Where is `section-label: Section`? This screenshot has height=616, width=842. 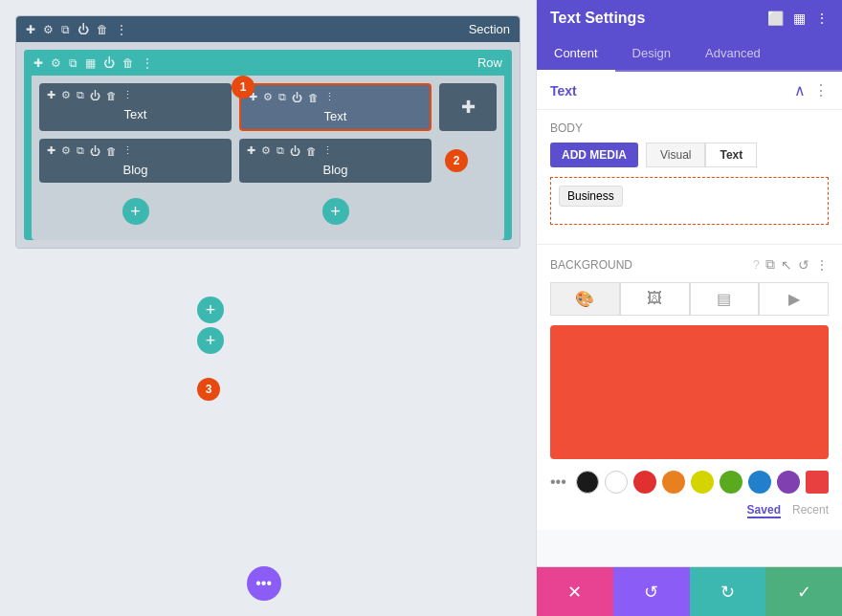 section-label: Section is located at coordinates (490, 29).